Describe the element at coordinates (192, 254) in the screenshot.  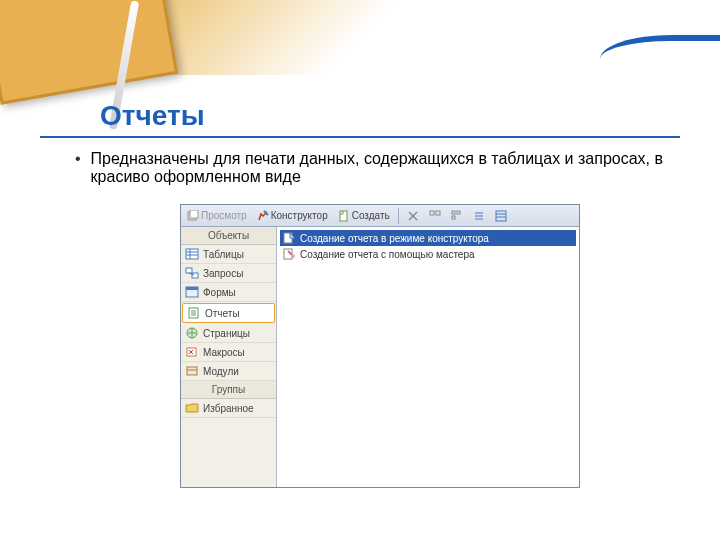
I see `table-icon` at that location.